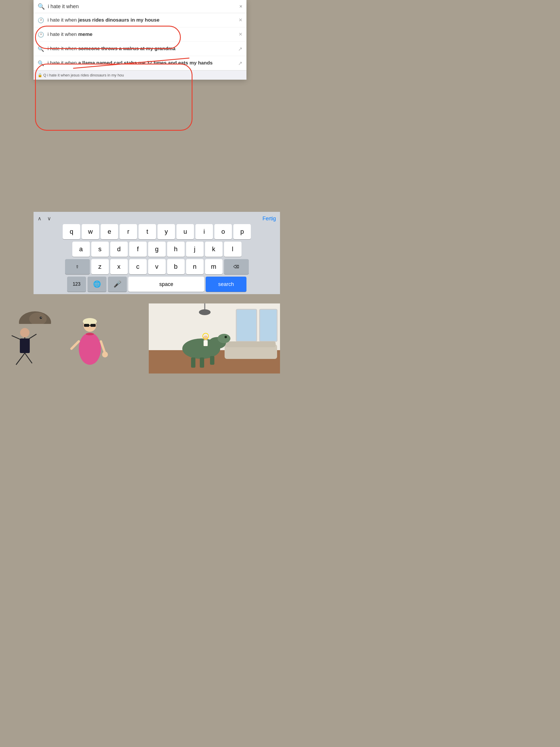 The image size is (560, 747). What do you see at coordinates (214, 249) in the screenshot?
I see `key-k: k` at bounding box center [214, 249].